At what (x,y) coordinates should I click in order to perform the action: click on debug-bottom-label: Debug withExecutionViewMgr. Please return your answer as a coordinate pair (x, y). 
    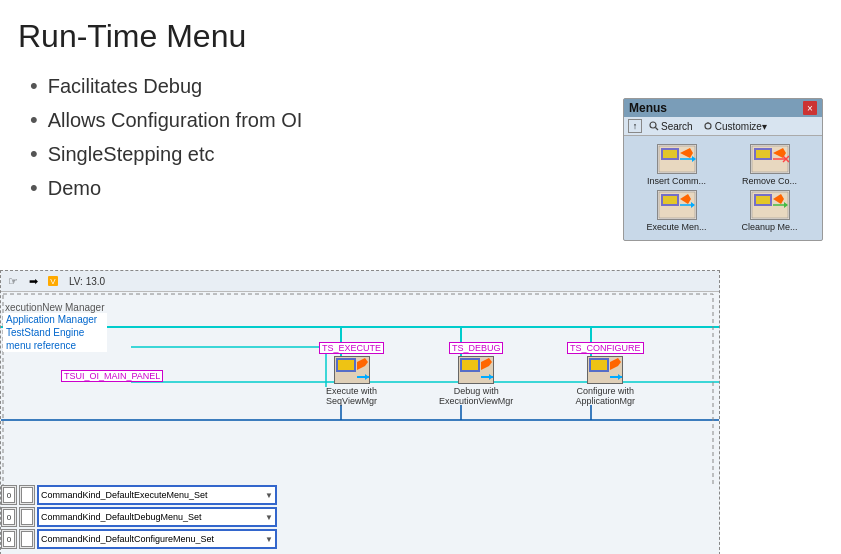
    Looking at the image, I should click on (476, 396).